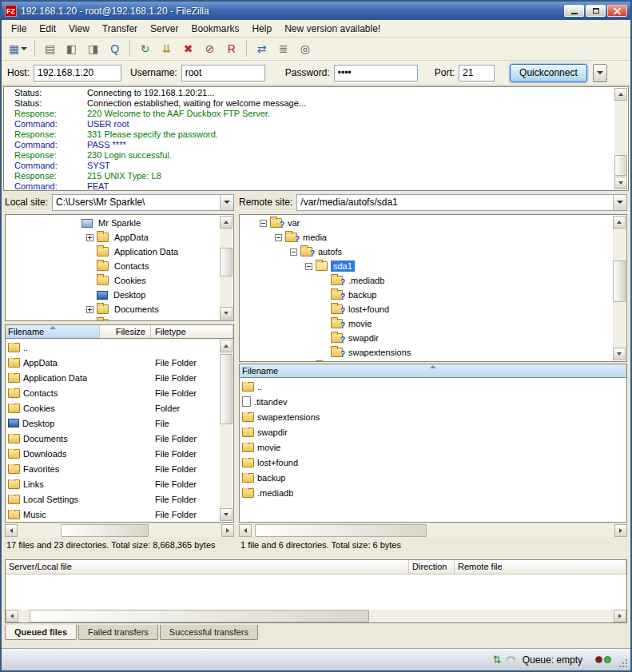 The width and height of the screenshot is (632, 672). Describe the element at coordinates (433, 531) in the screenshot. I see `remote-hscrollbar` at that location.